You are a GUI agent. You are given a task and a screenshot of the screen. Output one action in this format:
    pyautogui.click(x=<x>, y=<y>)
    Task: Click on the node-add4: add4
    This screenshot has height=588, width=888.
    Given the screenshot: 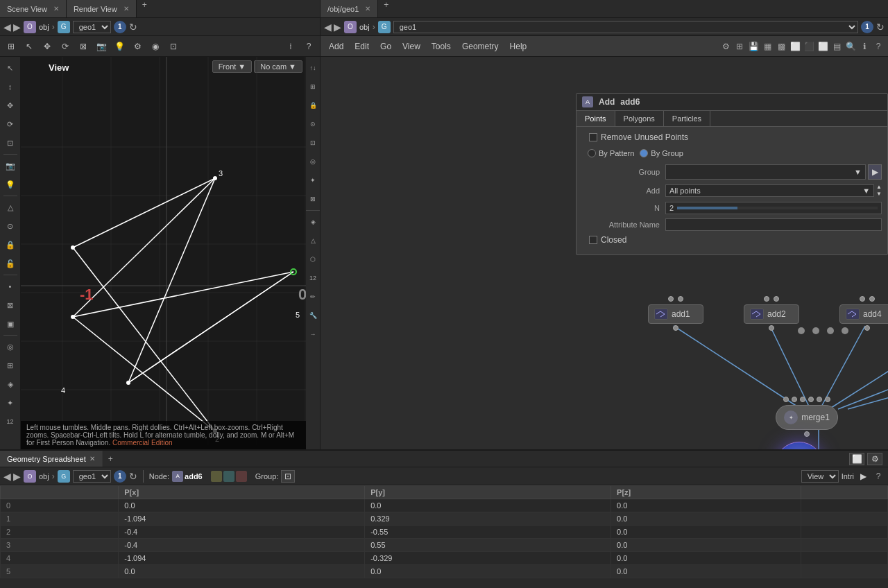 What is the action you would take?
    pyautogui.click(x=864, y=313)
    